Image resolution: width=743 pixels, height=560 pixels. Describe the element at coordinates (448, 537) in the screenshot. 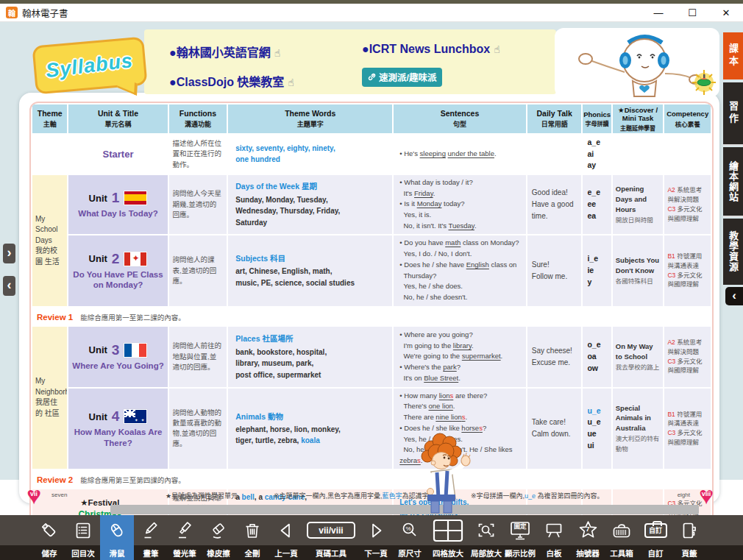

I see `toolbar-four-grid-zoom: 四格放大` at that location.